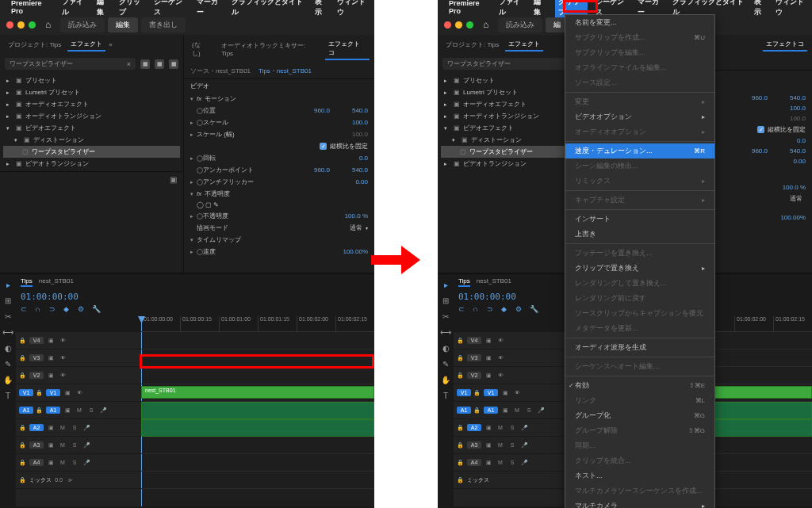  I want to click on panel-menu-icon: », so click(110, 44).